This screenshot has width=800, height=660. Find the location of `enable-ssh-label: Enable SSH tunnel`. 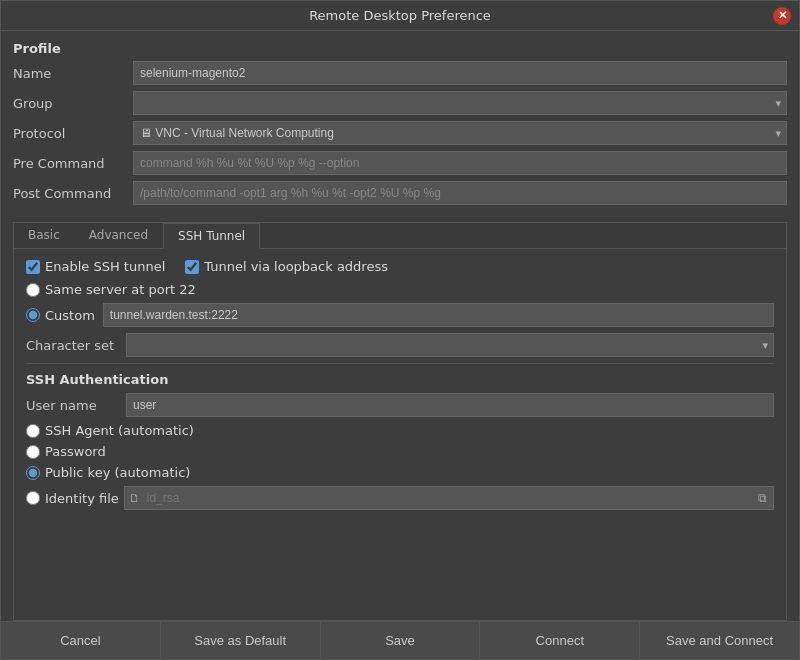

enable-ssh-label: Enable SSH tunnel is located at coordinates (105, 266).